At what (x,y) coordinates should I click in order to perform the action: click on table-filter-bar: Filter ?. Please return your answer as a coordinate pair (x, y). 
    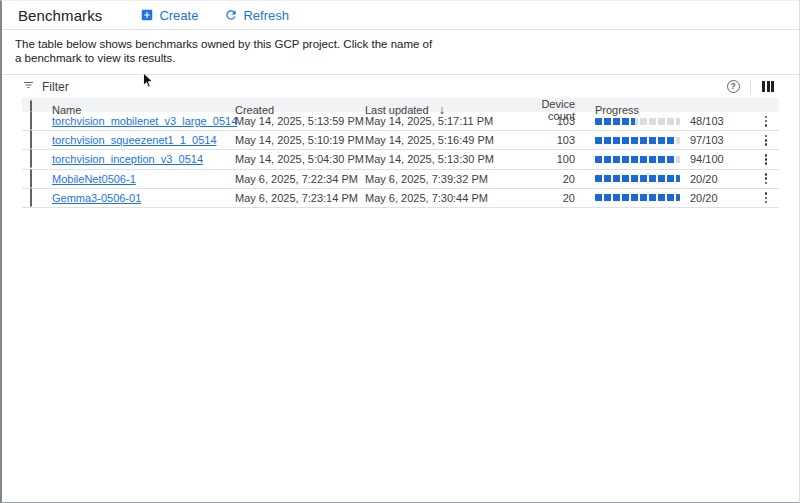
    Looking at the image, I should click on (400, 86).